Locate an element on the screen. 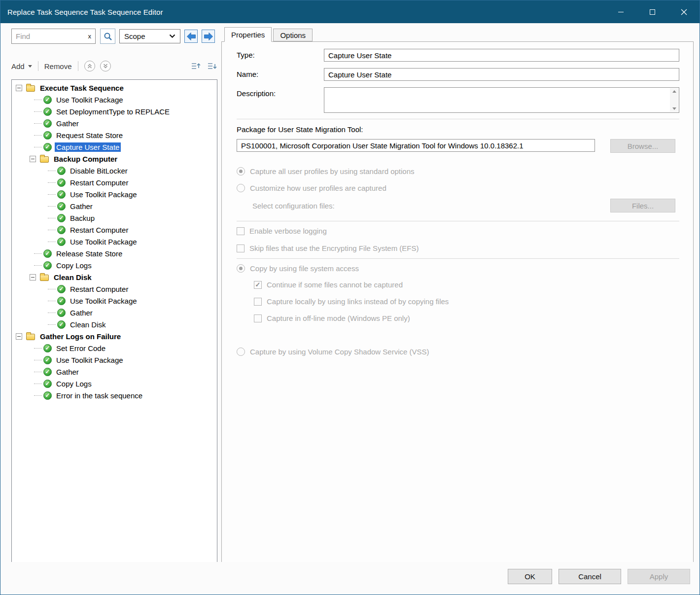  tree-step-row: Disable BitLocker is located at coordinates (114, 171).